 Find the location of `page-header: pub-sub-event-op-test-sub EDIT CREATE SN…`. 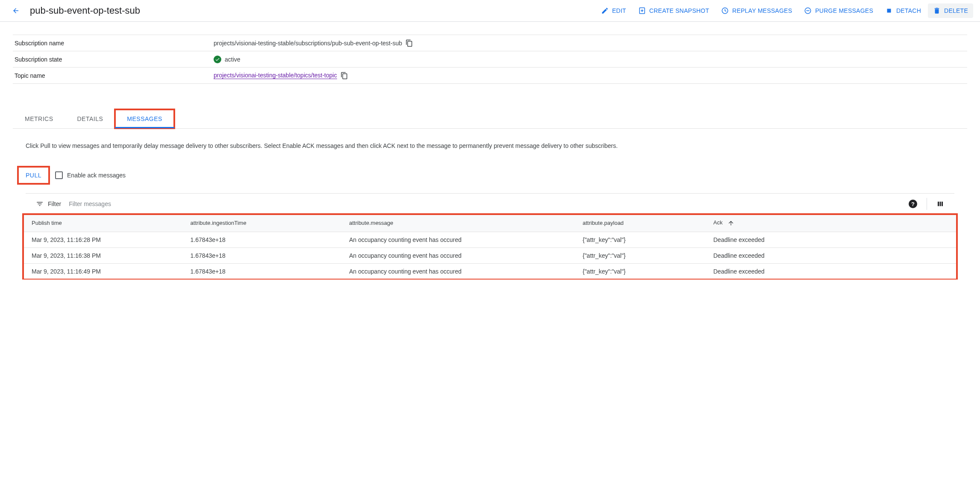

page-header: pub-sub-event-op-test-sub EDIT CREATE SN… is located at coordinates (490, 11).